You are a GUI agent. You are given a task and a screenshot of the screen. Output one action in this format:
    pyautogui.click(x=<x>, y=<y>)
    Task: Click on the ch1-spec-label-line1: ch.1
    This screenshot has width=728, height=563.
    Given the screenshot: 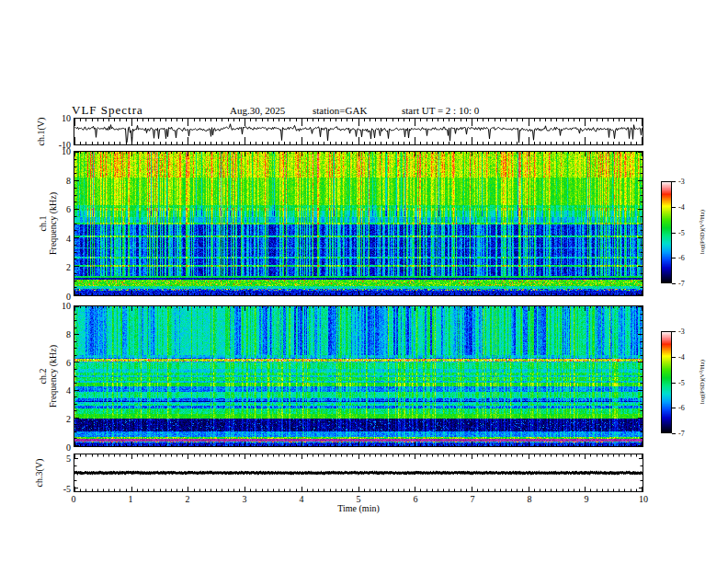 What is the action you would take?
    pyautogui.click(x=42, y=224)
    